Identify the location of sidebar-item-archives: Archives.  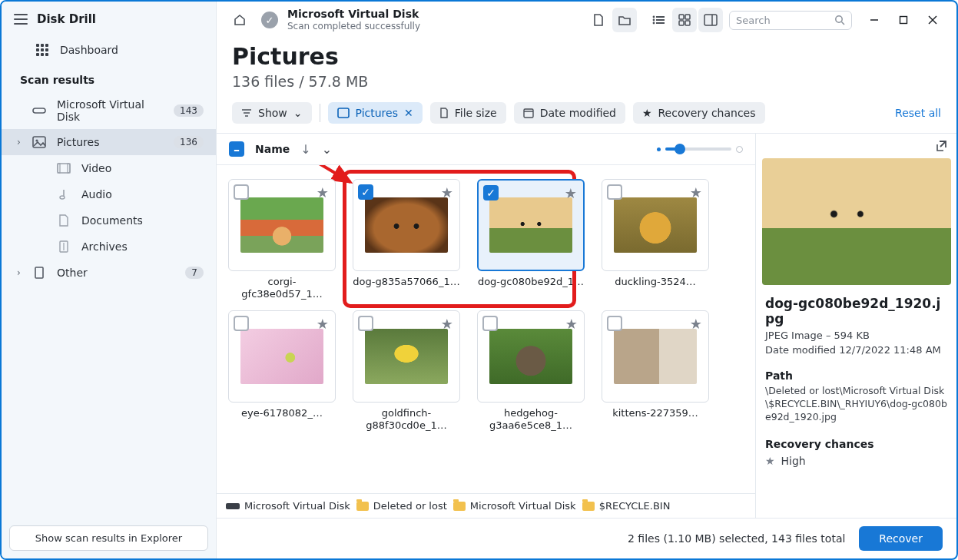
(109, 247).